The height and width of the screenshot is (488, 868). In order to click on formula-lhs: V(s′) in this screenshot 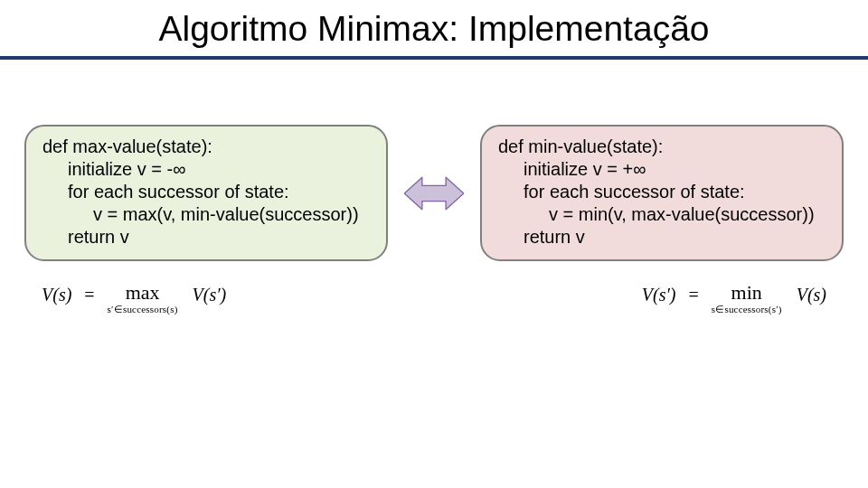, I will do `click(659, 293)`.